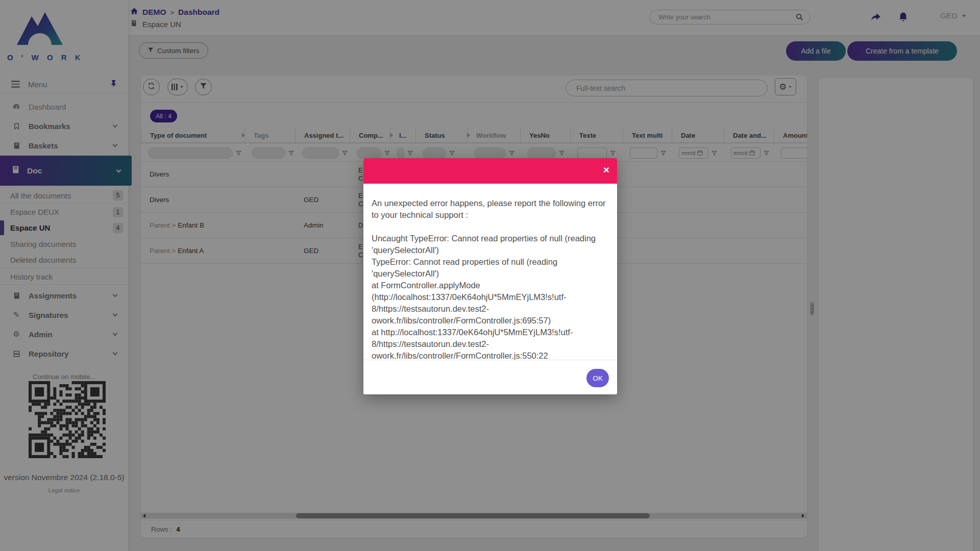  Describe the element at coordinates (490, 268) in the screenshot. I see `error-message-line: TypeError: Cannot read properties of nul…` at that location.